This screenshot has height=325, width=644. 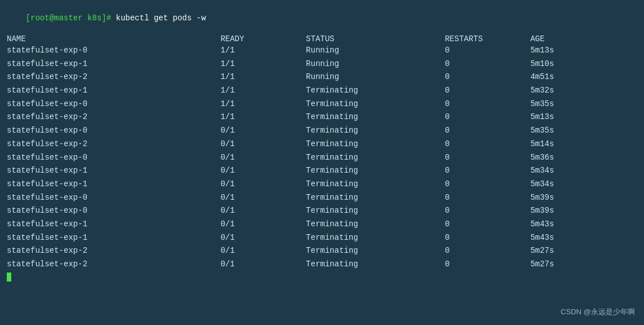 I want to click on cursor-line, so click(x=322, y=277).